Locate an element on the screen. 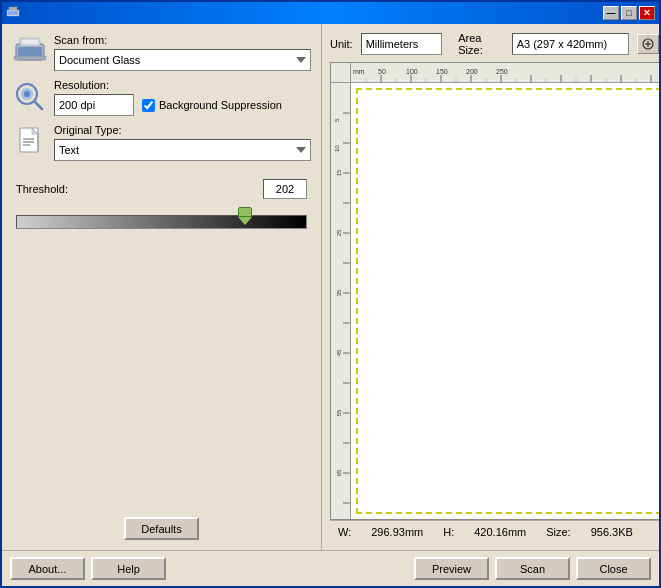  width-value: 296.93mm is located at coordinates (397, 532).